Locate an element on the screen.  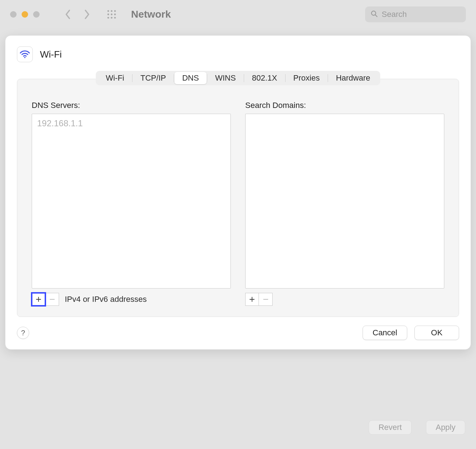
titlebar: Network is located at coordinates (238, 14).